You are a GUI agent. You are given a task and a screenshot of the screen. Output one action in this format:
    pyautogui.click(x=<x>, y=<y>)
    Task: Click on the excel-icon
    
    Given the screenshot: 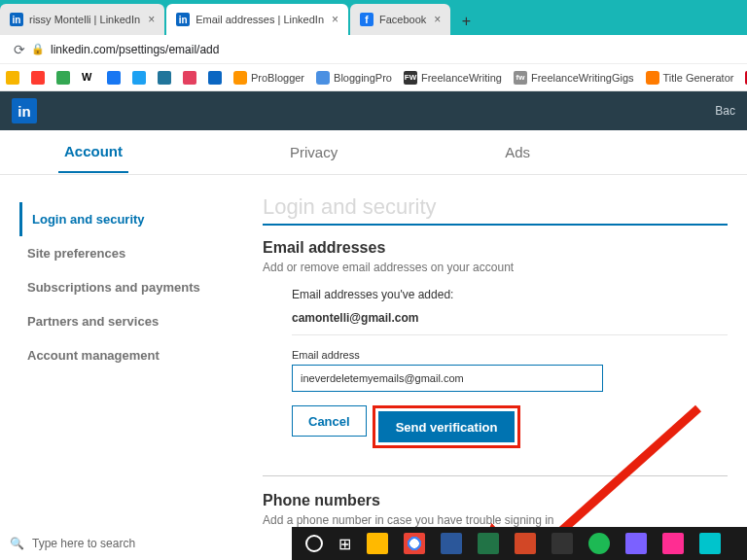 What is the action you would take?
    pyautogui.click(x=488, y=543)
    